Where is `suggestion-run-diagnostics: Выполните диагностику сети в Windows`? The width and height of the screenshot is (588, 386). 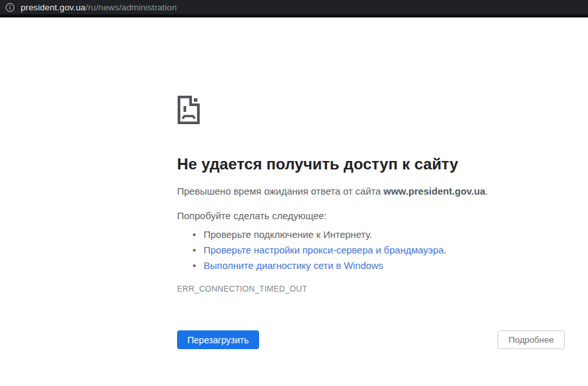 suggestion-run-diagnostics: Выполните диагностику сети в Windows is located at coordinates (371, 266).